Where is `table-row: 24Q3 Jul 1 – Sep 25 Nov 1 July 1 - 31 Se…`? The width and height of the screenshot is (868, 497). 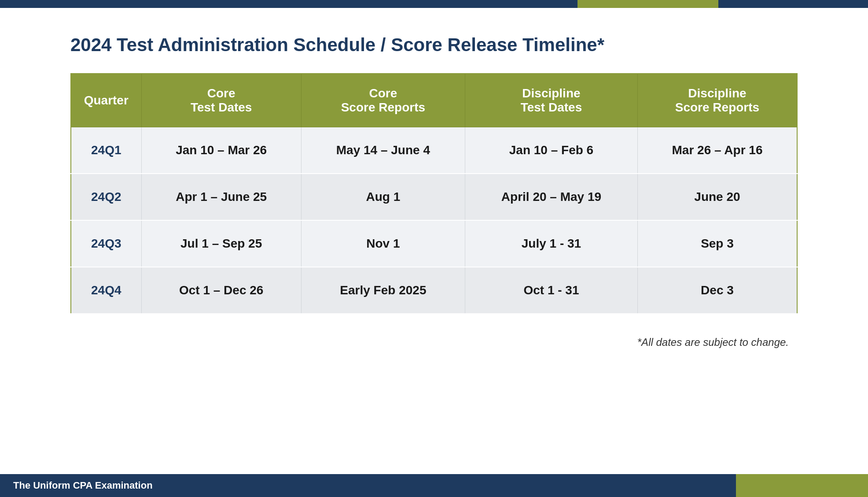
table-row: 24Q3 Jul 1 – Sep 25 Nov 1 July 1 - 31 Se… is located at coordinates (434, 244).